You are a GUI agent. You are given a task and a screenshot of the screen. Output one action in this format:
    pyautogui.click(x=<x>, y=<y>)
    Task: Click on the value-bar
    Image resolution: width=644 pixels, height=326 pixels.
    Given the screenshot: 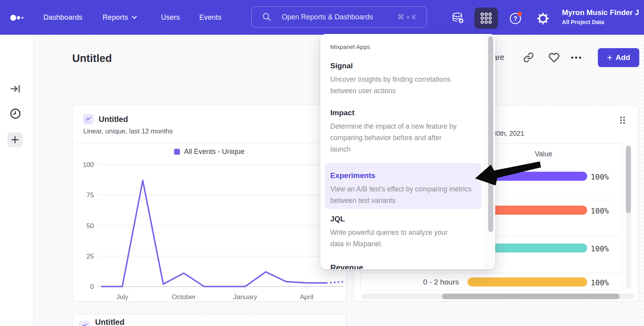 What is the action you would take?
    pyautogui.click(x=527, y=282)
    